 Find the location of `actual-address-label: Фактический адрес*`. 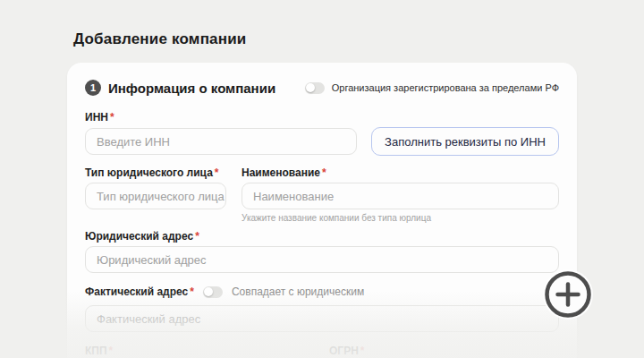

actual-address-label: Фактический адрес* is located at coordinates (140, 292).